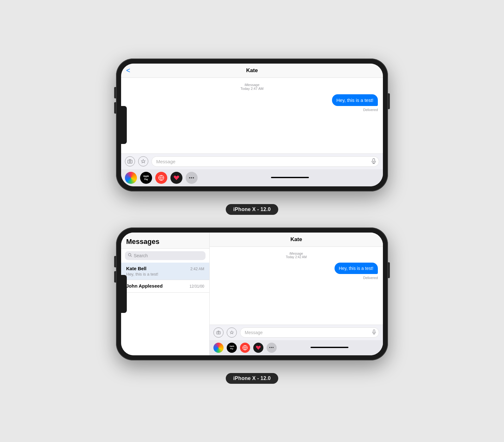 The width and height of the screenshot is (504, 442). I want to click on phone1-screen: < Kate iMessage Today 2:47 AM Hey, this …, so click(252, 125).